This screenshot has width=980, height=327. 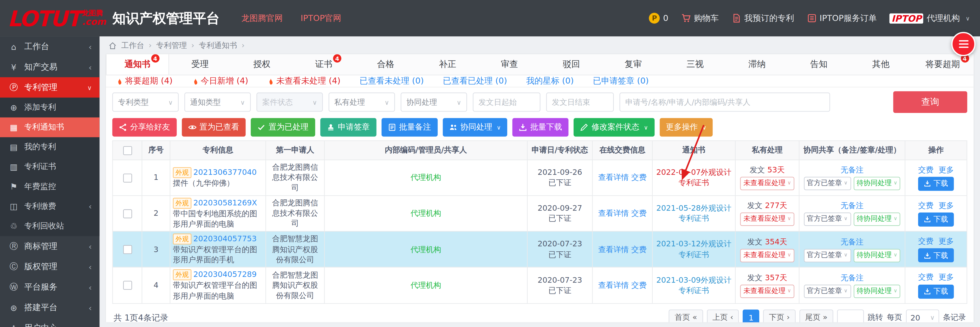 What do you see at coordinates (225, 275) in the screenshot?
I see `patent-number-link: 2020304057289` at bounding box center [225, 275].